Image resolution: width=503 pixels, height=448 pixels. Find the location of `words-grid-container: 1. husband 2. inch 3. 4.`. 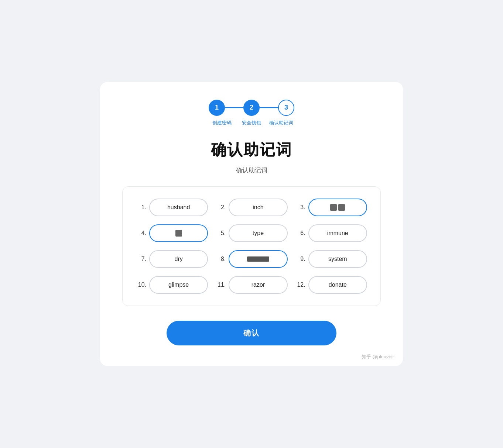

words-grid-container: 1. husband 2. inch 3. 4. is located at coordinates (252, 246).